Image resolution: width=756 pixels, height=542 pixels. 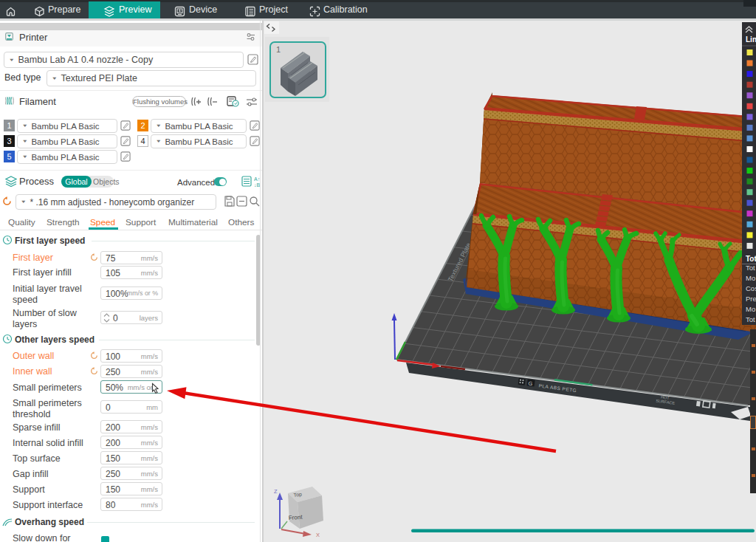 I want to click on svg-text: Pre, so click(x=751, y=298).